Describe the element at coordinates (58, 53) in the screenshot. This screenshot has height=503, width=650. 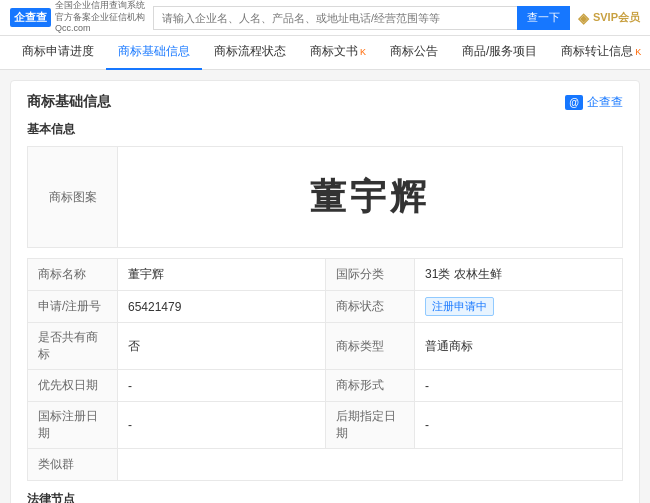
I see `tab-trademark-progress: 商标申请进度` at that location.